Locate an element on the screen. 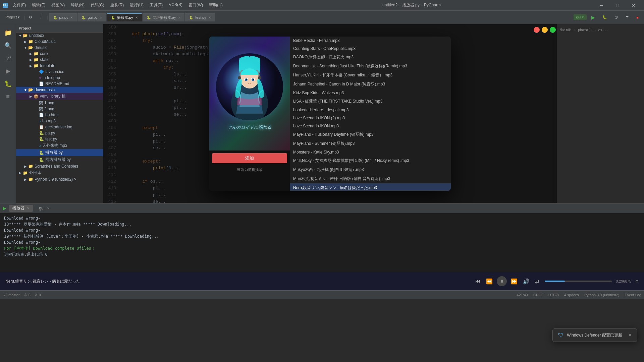 The image size is (644, 362). tree-item-scratches: ▶ 📁 Scratches and Consoles is located at coordinates (60, 166).